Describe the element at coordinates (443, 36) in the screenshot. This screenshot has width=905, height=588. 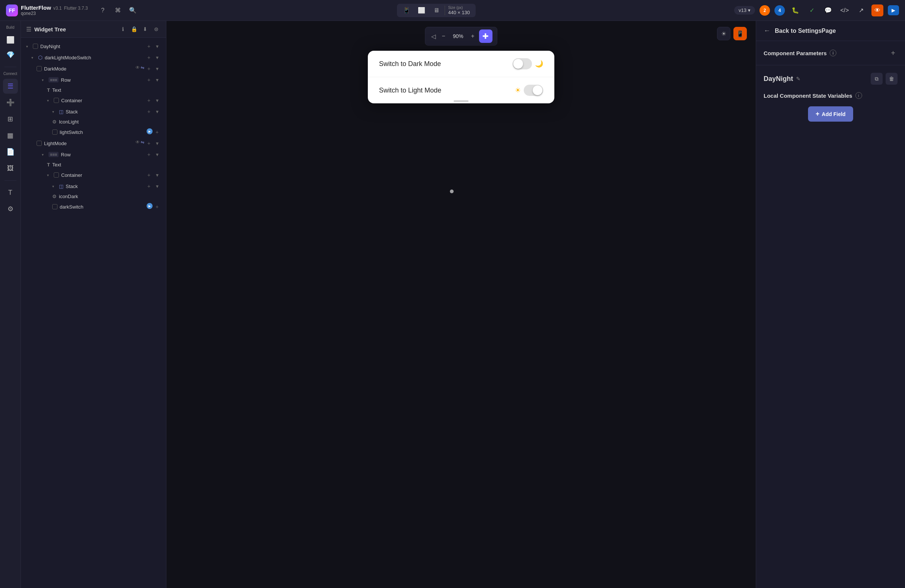
I see `zoom-out-button: −` at that location.